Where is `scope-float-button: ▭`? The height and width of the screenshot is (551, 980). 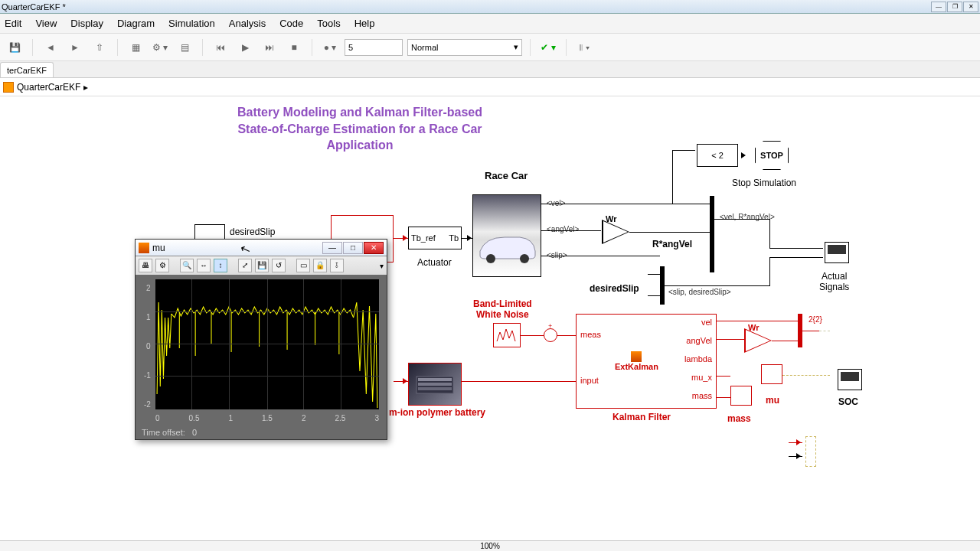 scope-float-button: ▭ is located at coordinates (303, 266).